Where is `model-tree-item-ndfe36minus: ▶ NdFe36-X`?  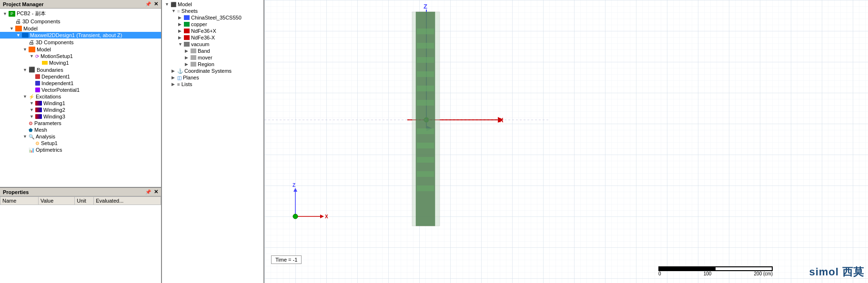 model-tree-item-ndfe36minus: ▶ NdFe36-X is located at coordinates (212, 38).